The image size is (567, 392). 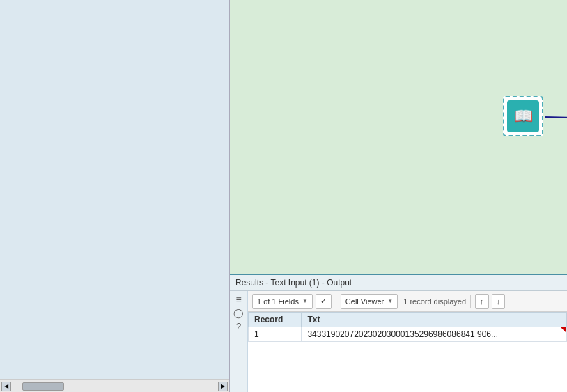 I want to click on fields-button: 1 of 1 Fields ▼, so click(x=283, y=301).